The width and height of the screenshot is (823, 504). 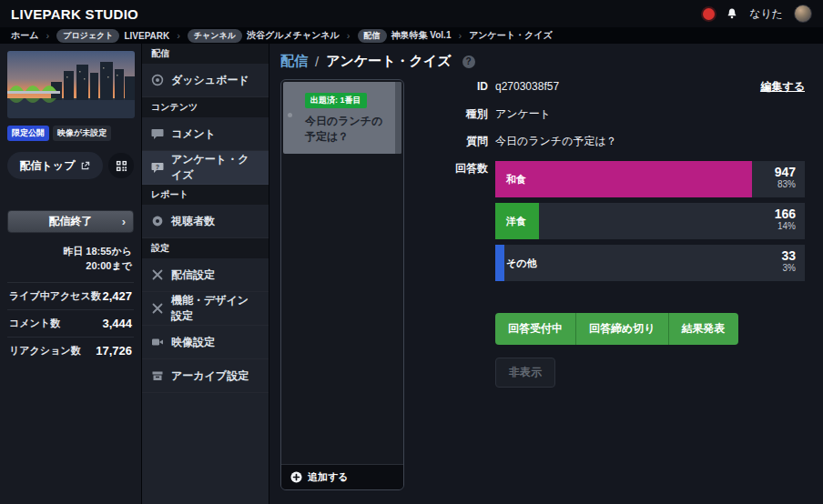 I want to click on camera-icon, so click(x=157, y=342).